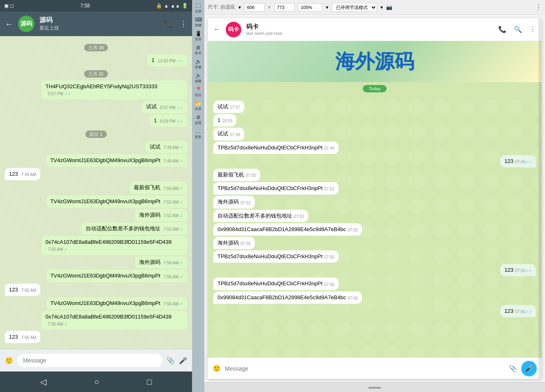 This screenshot has height=392, width=545. Describe the element at coordinates (117, 276) in the screenshot. I see `message-bubble: TV4zGWomtJ1E63DgbQM49nvuX3pgB6mpPt7:56 A…` at that location.